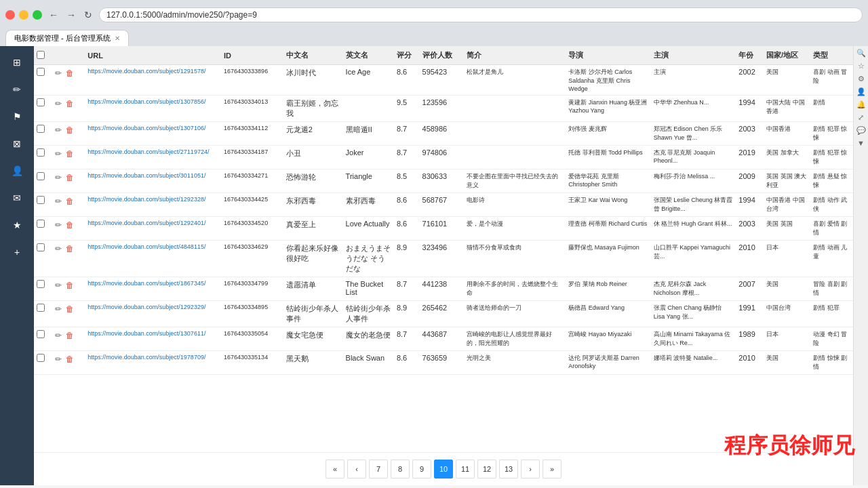 The image size is (868, 488). Describe the element at coordinates (861, 92) in the screenshot. I see `person-icon: 👤` at that location.